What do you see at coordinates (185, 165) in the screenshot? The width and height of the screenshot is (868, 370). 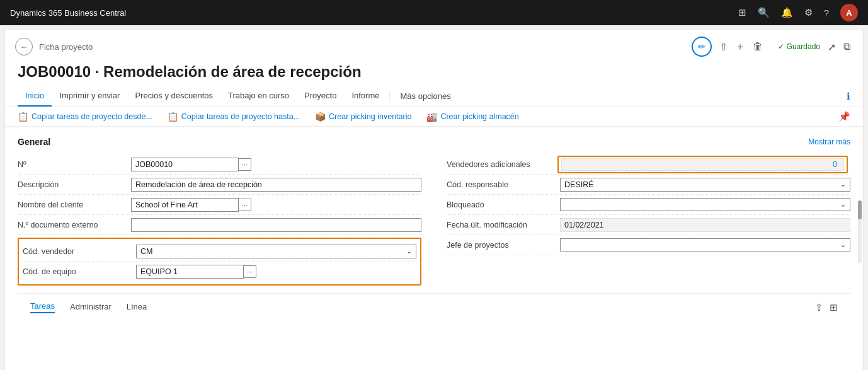 I see `input-numero` at bounding box center [185, 165].